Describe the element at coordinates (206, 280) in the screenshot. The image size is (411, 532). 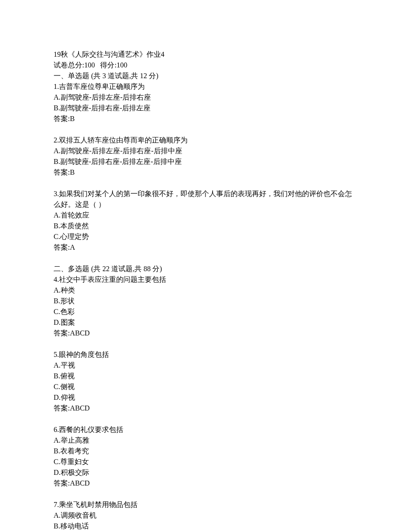
I see `q4-text: 4.社交中手表应注重的问题主要包括` at that location.